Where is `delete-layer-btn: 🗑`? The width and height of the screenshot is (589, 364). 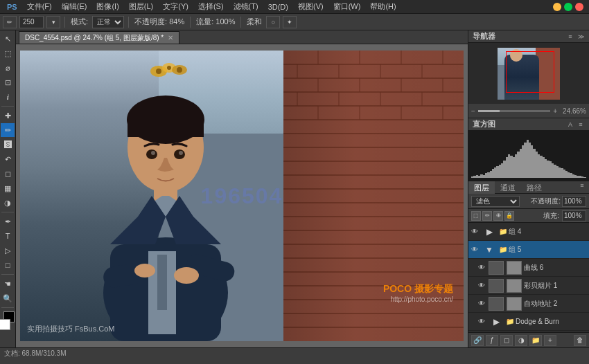
delete-layer-btn: 🗑 is located at coordinates (580, 340).